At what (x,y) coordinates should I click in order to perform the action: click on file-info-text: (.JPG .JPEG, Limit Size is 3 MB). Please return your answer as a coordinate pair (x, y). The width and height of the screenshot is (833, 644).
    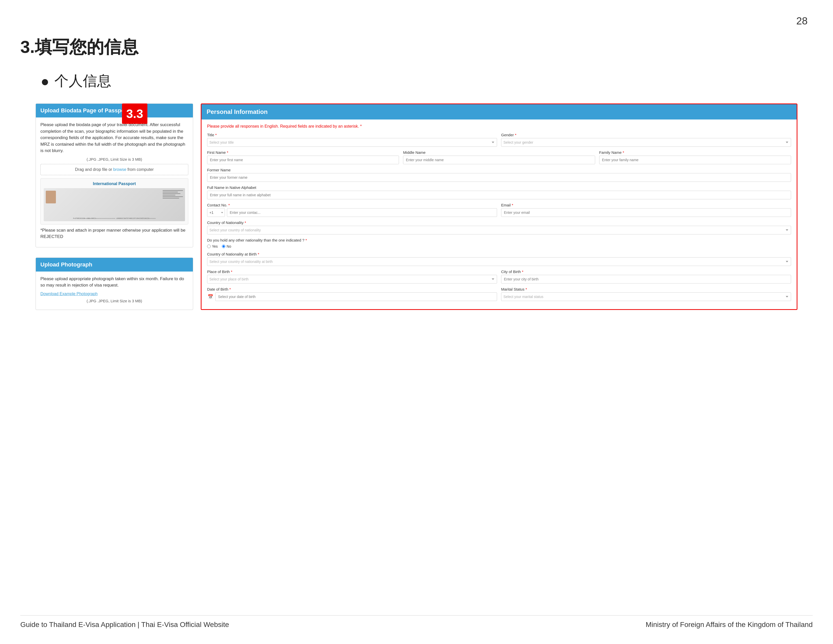
    Looking at the image, I should click on (114, 159).